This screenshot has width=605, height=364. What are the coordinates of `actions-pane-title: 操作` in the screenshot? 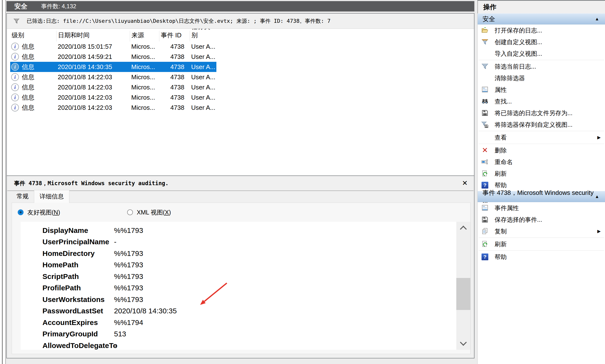 It's located at (541, 7).